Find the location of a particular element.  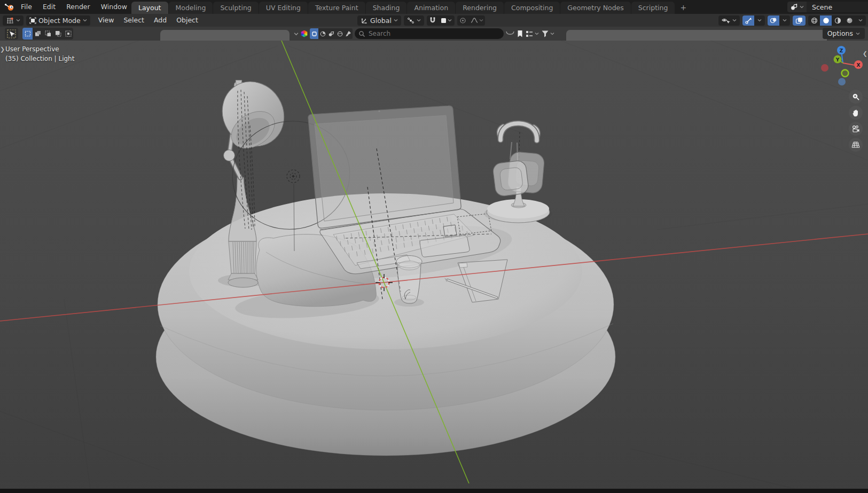

menu-file: File is located at coordinates (27, 7).